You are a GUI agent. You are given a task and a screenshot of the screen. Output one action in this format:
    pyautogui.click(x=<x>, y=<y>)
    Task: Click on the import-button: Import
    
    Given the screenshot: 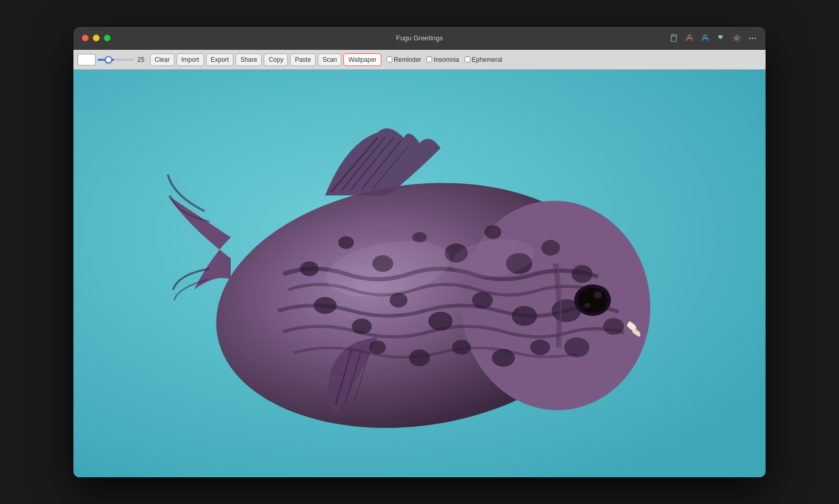 What is the action you would take?
    pyautogui.click(x=190, y=60)
    